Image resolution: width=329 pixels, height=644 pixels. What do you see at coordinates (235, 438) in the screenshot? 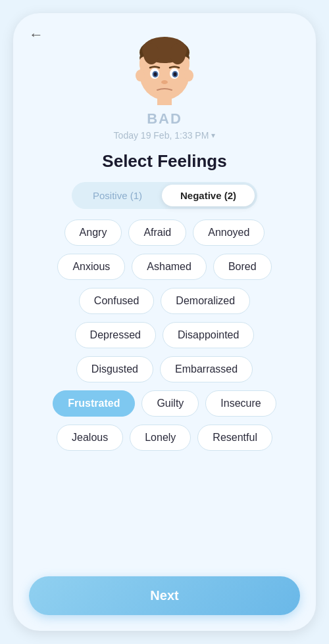
I see `feeling-resentful: Resentful` at bounding box center [235, 438].